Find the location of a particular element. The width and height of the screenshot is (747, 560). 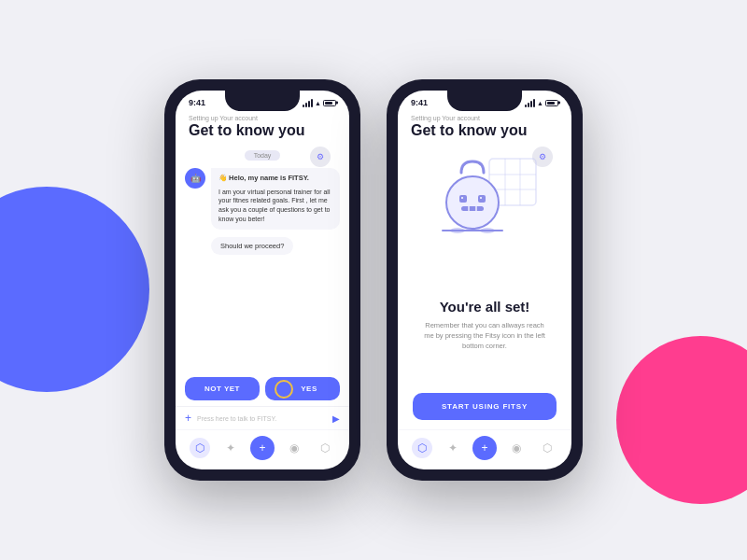

blob-pink is located at coordinates (682, 420).